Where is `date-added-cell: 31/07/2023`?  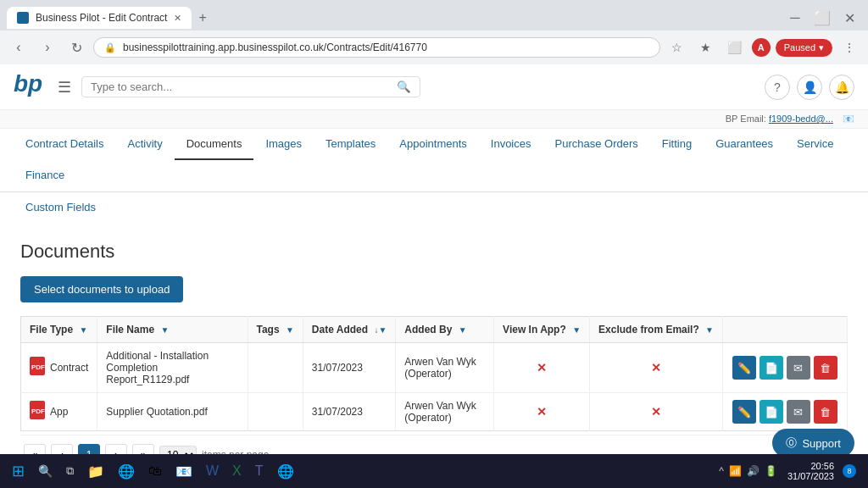
date-added-cell: 31/07/2023 is located at coordinates (349, 368).